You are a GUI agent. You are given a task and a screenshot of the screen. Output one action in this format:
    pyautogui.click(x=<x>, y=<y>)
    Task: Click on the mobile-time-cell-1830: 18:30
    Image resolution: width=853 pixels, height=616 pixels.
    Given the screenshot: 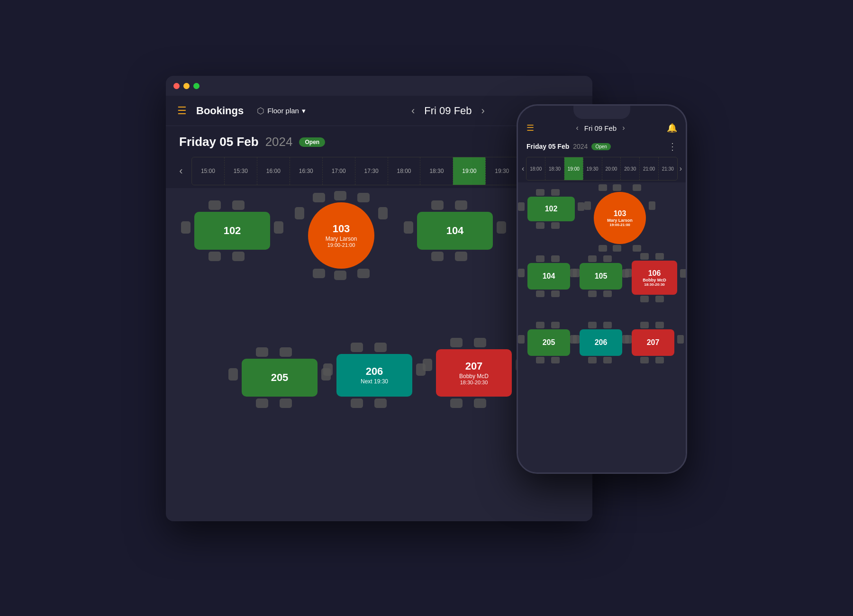 What is the action you would take?
    pyautogui.click(x=555, y=169)
    